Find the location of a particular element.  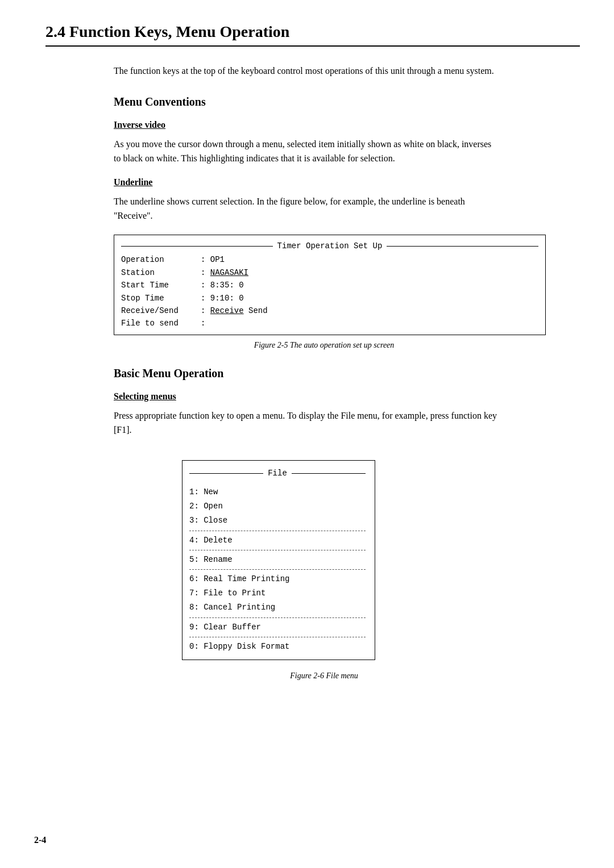

timer-label-operation: Operation is located at coordinates (161, 260).